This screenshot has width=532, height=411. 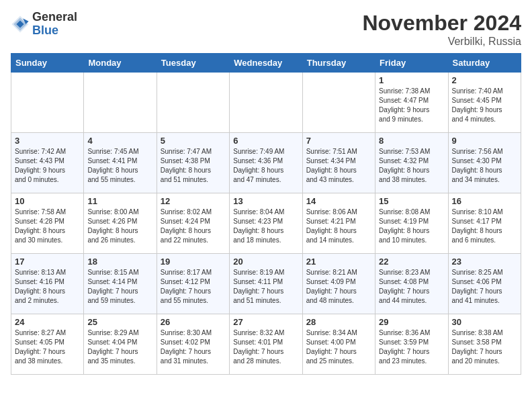 I want to click on day-number: 30, so click(x=485, y=322).